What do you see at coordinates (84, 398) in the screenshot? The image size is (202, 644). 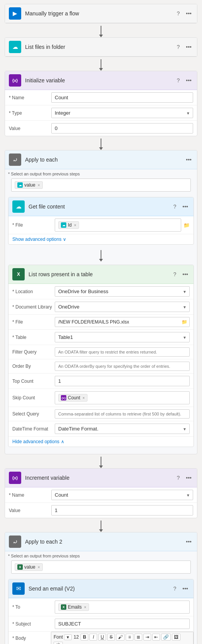 I see `skip-count-tag-close: ×` at bounding box center [84, 398].